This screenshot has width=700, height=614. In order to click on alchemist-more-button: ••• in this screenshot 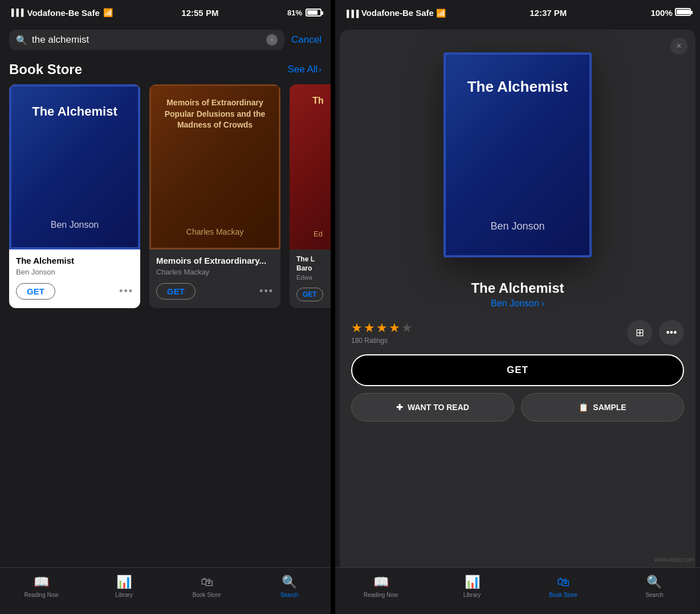, I will do `click(127, 292)`.